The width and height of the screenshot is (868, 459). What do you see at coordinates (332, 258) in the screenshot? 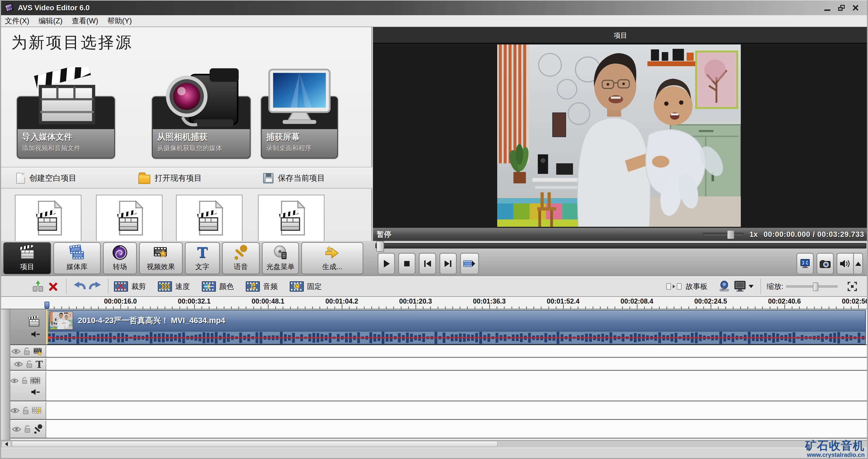
I see `tab-produce: 生成...` at bounding box center [332, 258].